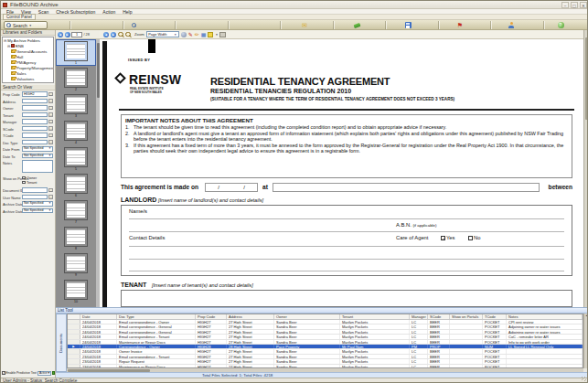 The image size is (588, 383). I want to click on email-button: ✉, so click(305, 26).